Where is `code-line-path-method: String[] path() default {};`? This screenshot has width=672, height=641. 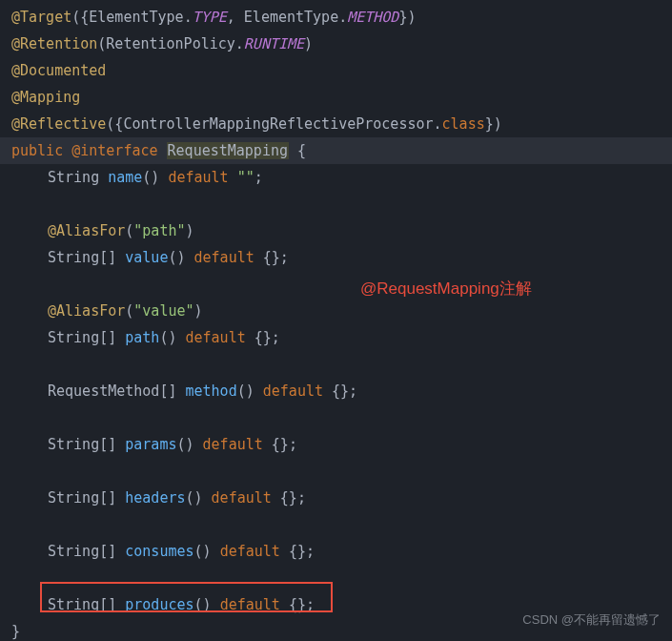
code-line-path-method: String[] path() default {}; is located at coordinates (336, 338).